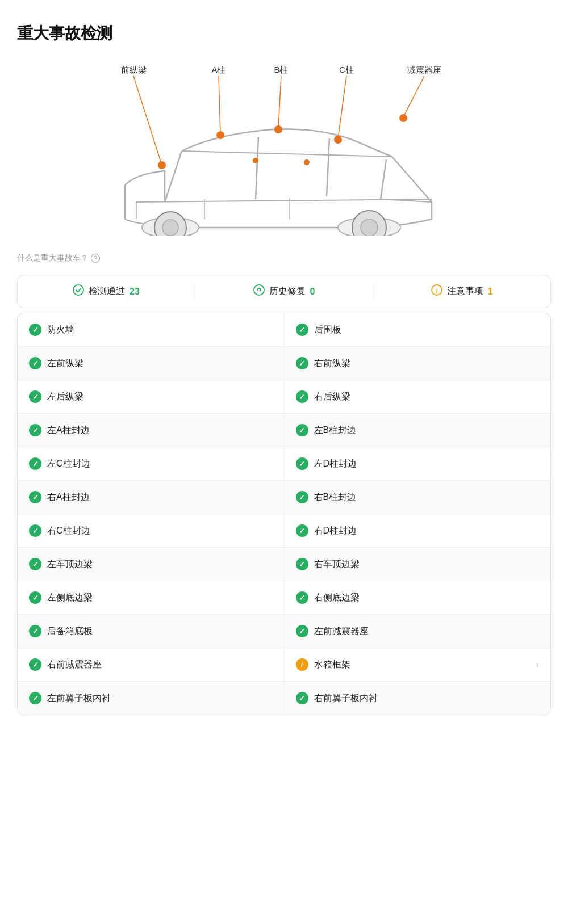 The image size is (568, 924). I want to click on svg-text: C柱, so click(346, 69).